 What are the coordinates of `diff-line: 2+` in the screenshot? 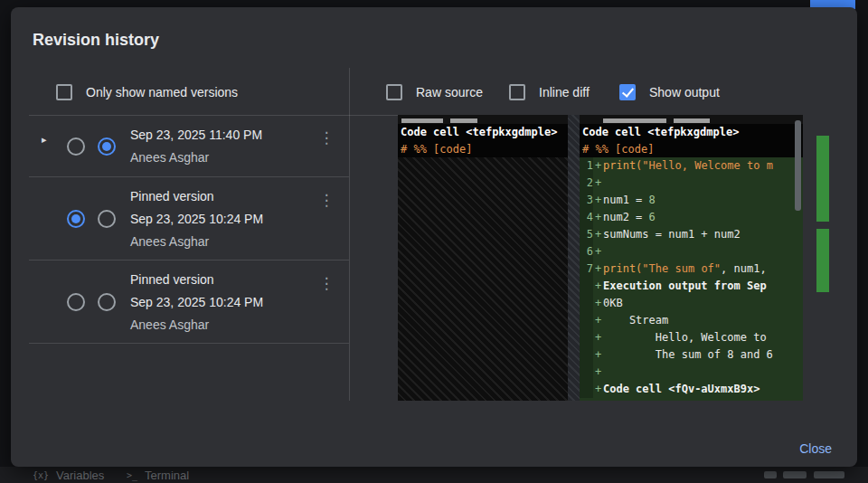 It's located at (691, 183).